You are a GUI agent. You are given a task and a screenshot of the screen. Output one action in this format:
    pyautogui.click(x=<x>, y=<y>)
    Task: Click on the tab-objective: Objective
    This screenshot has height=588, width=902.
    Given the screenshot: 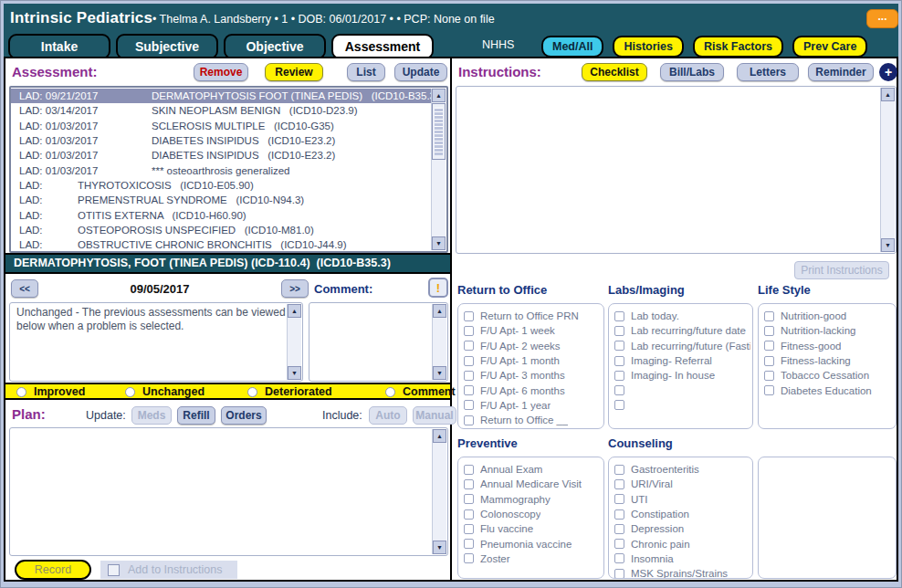 What is the action you would take?
    pyautogui.click(x=275, y=47)
    